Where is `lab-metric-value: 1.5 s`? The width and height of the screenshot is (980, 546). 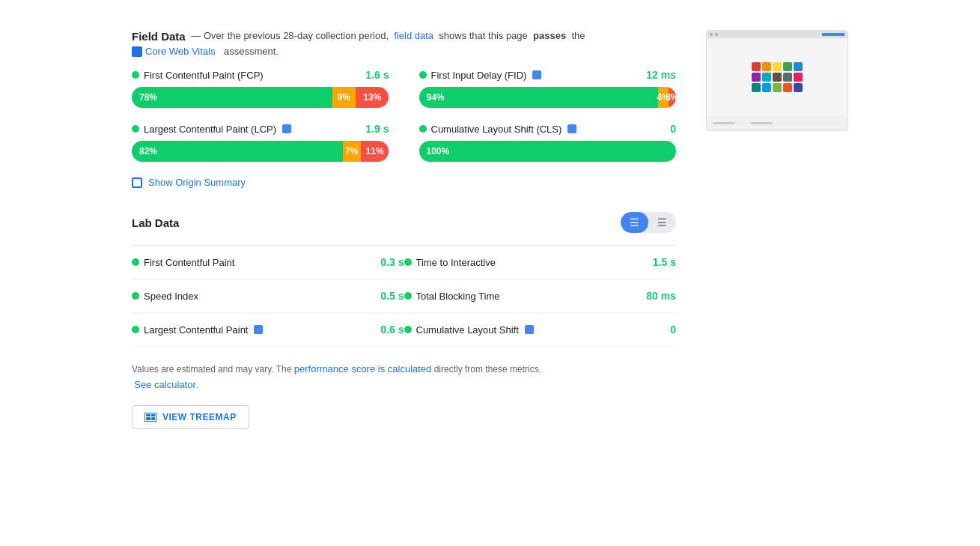 lab-metric-value: 1.5 s is located at coordinates (665, 262).